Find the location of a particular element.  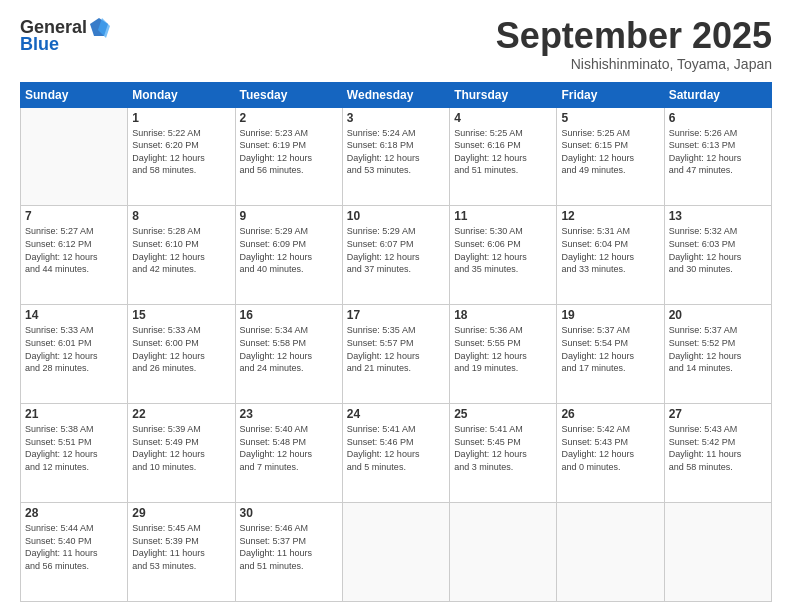

table-row: 16Sunrise: 5:34 AM Sunset: 5:58 PM Dayli… is located at coordinates (288, 354).